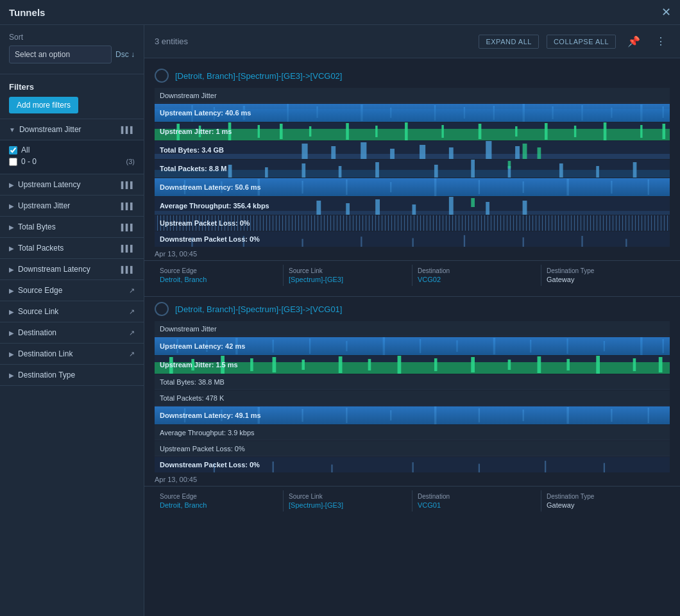 The image size is (680, 616). I want to click on metric-label: Downstream Jitter, so click(189, 96).